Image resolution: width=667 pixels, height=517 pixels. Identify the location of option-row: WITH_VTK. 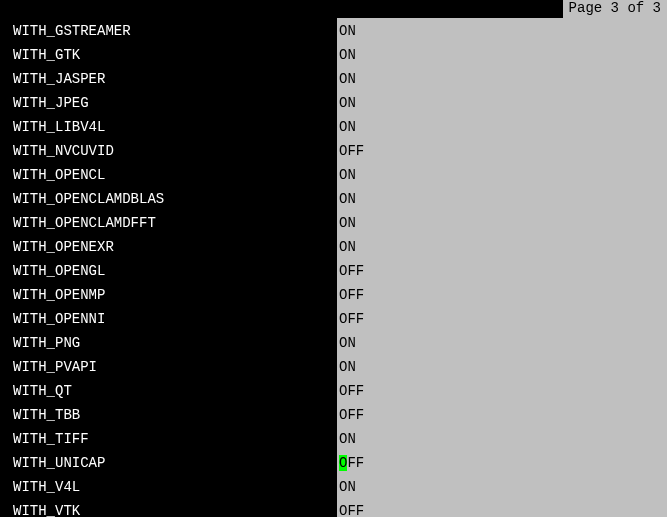
(175, 510).